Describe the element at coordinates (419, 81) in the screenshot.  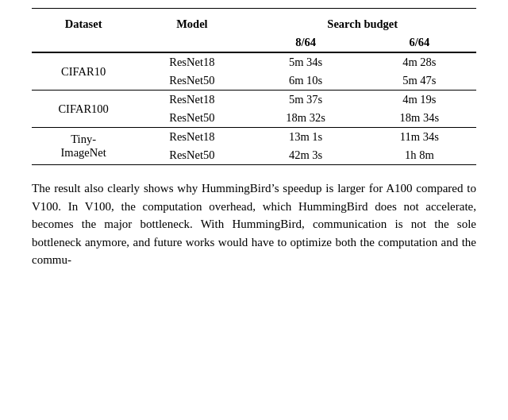
I see `cifar10-resnet50-b2: 5m 47s` at that location.